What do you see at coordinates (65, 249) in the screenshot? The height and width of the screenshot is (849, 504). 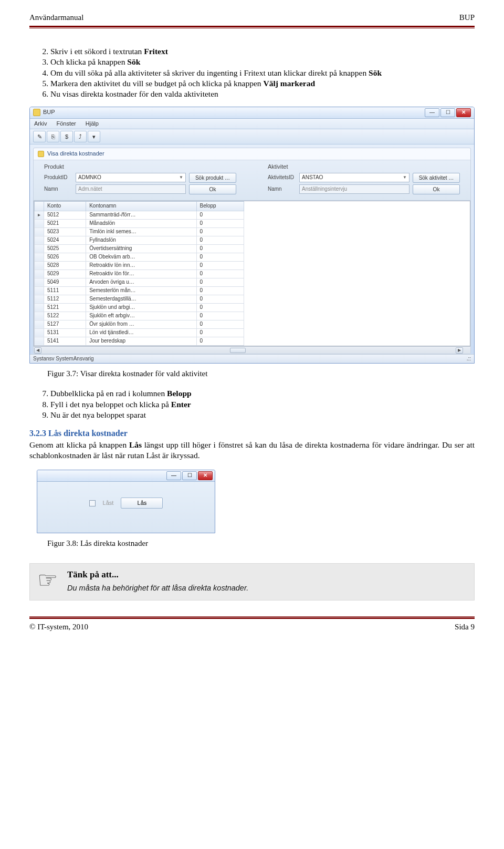 I see `table-cell: 5025` at bounding box center [65, 249].